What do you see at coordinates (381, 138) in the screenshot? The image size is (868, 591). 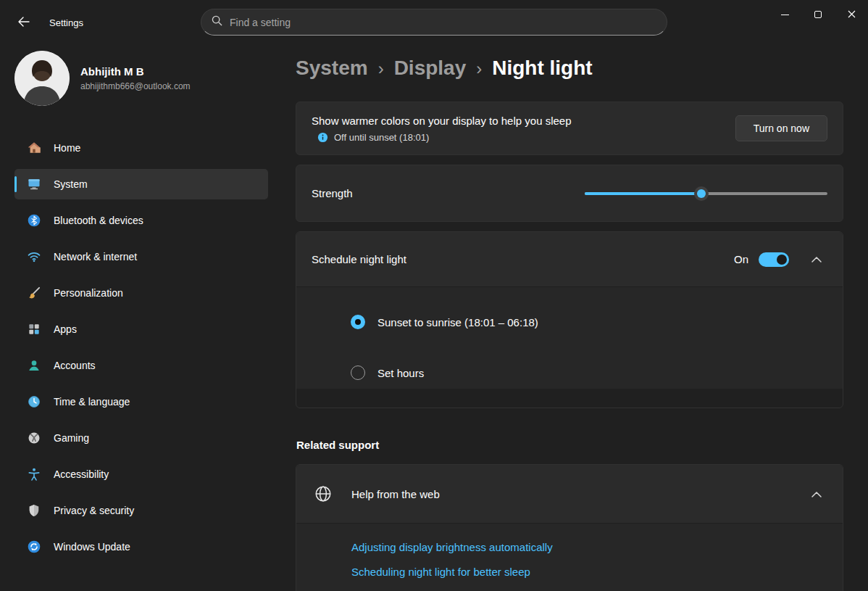 I see `night-light-status: Off until sunset (18:01)` at bounding box center [381, 138].